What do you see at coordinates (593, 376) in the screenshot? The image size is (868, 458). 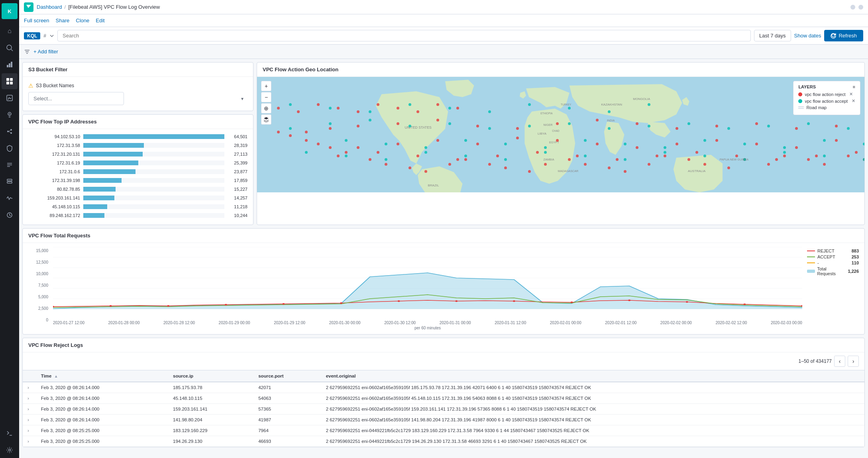 I see `th-event-original: event.original` at bounding box center [593, 376].